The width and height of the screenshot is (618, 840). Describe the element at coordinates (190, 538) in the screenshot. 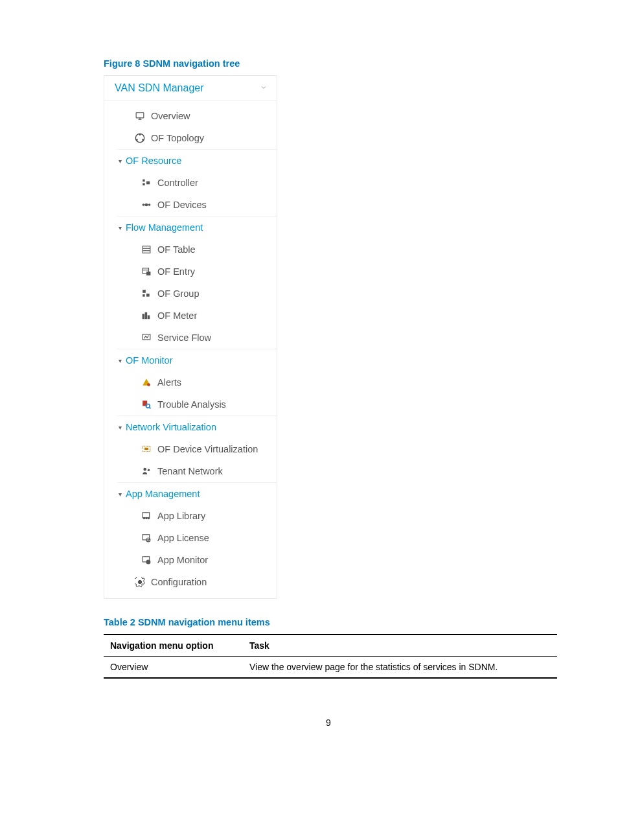

I see `nav-item-app-license: App License` at that location.